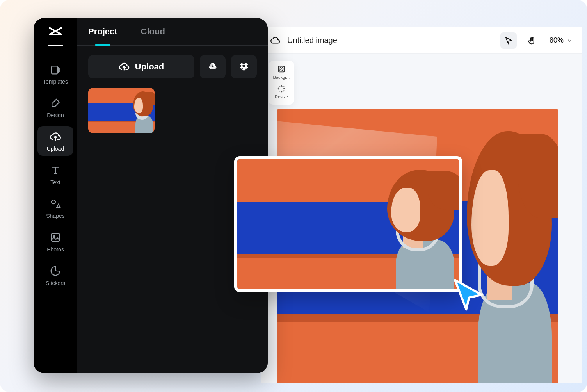 The width and height of the screenshot is (587, 392). I want to click on tab-cloud: Cloud, so click(153, 36).